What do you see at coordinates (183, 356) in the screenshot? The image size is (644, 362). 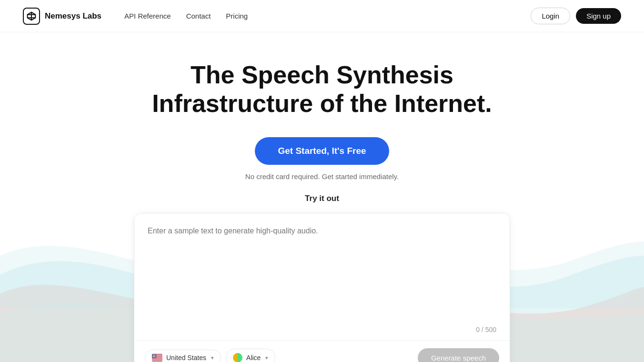 I see `country-selector: United States ▾` at bounding box center [183, 356].